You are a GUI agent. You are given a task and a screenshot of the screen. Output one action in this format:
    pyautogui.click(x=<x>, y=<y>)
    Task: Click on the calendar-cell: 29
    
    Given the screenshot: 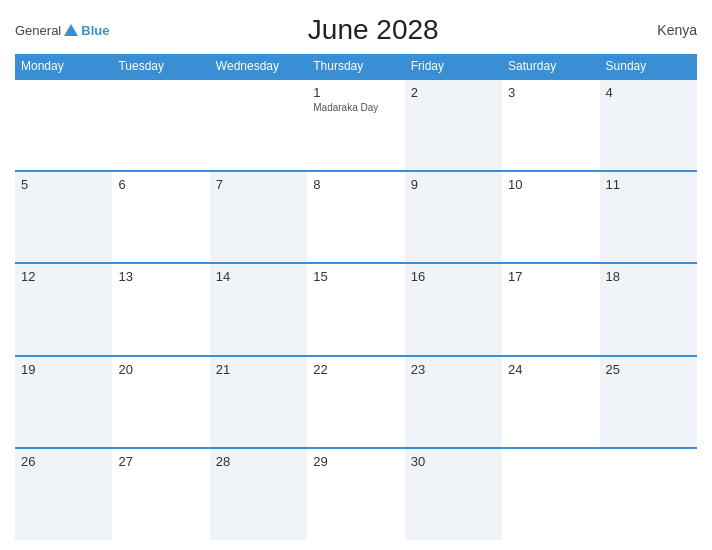 What is the action you would take?
    pyautogui.click(x=356, y=494)
    